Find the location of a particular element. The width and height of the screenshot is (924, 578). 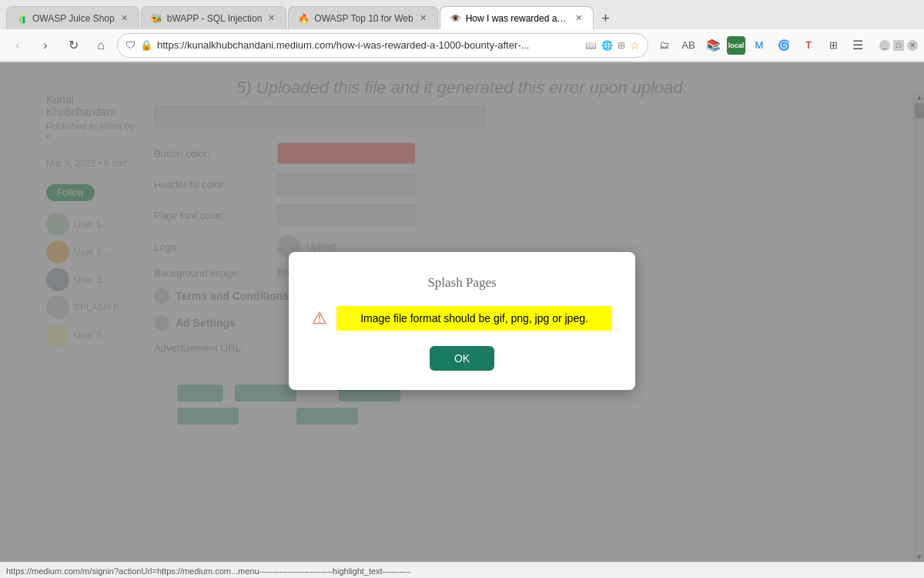

tab-owasp-juice-shop: 🧃 OWASP Juice Shop ✕ is located at coordinates (72, 18).